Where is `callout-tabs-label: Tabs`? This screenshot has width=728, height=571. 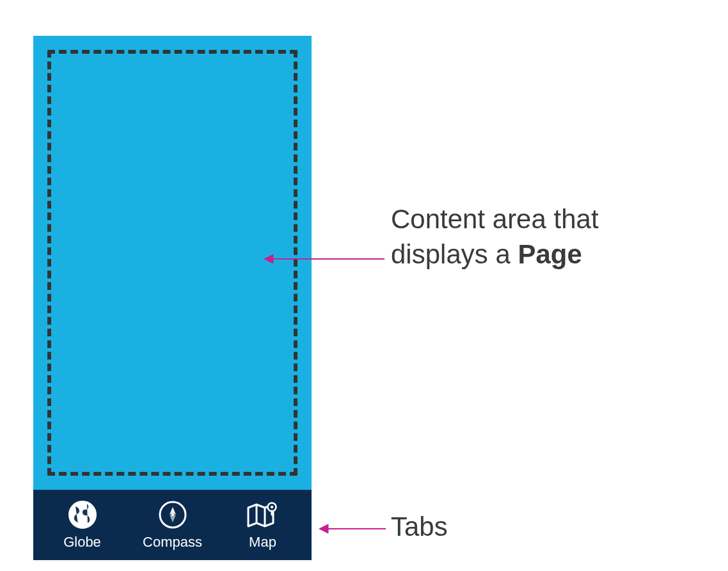 callout-tabs-label: Tabs is located at coordinates (420, 527).